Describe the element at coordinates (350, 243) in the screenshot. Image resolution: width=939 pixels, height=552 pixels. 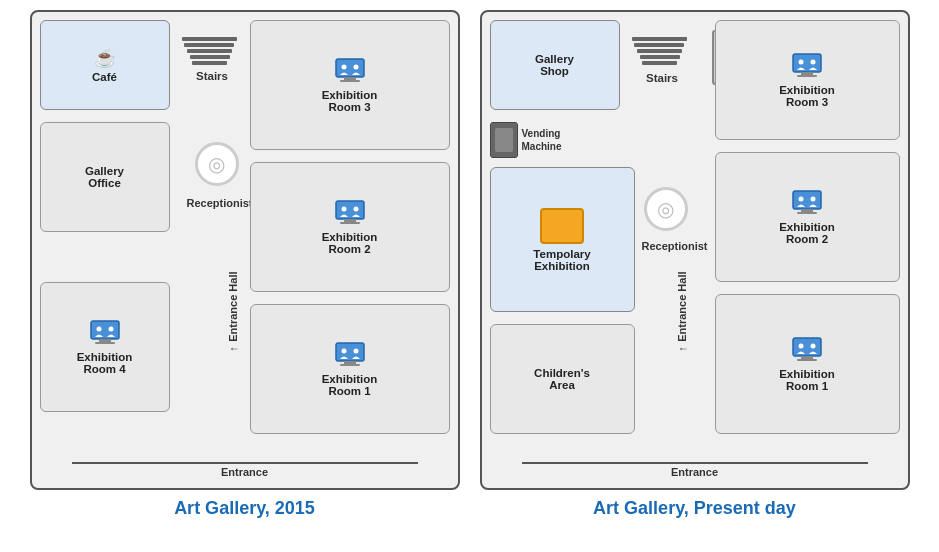
I see `exhibition-room2-label-2015: ExhibitionRoom 2` at that location.